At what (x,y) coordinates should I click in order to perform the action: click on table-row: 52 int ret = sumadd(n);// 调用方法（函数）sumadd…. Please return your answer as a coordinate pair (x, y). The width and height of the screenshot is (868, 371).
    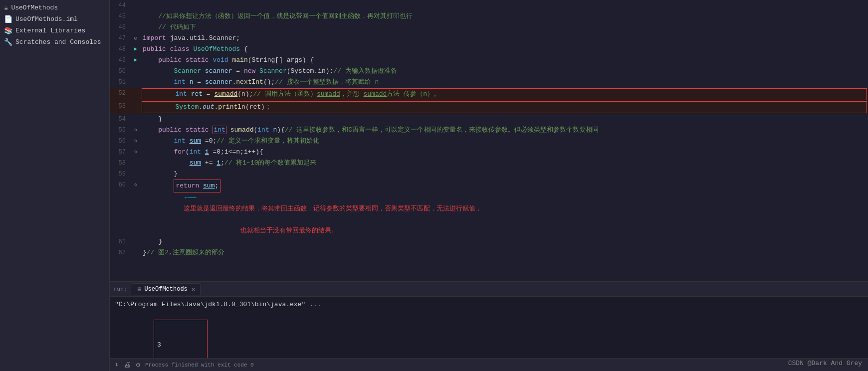
    Looking at the image, I should click on (489, 94).